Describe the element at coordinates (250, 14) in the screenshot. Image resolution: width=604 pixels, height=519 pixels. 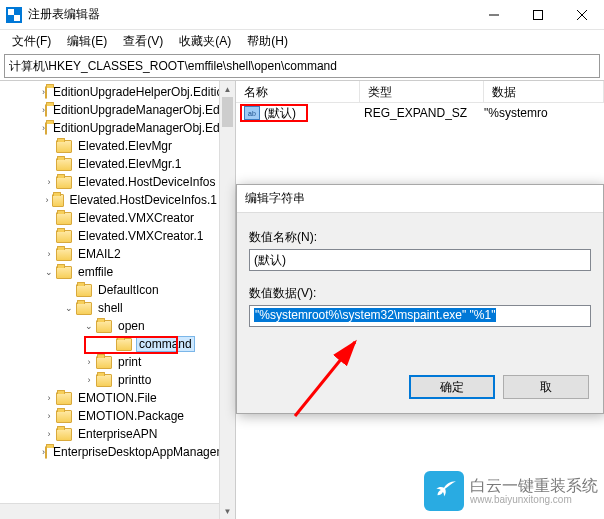
I see `window-title: 注册表编辑器` at that location.